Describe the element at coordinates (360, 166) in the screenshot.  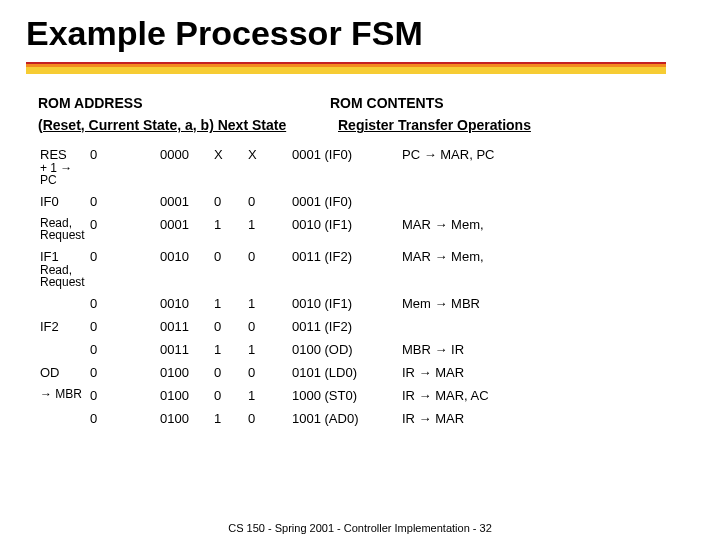
I see `table-row: RES+ 1 → PC00000XX0001 (IF0)PC → MAR, PC` at that location.